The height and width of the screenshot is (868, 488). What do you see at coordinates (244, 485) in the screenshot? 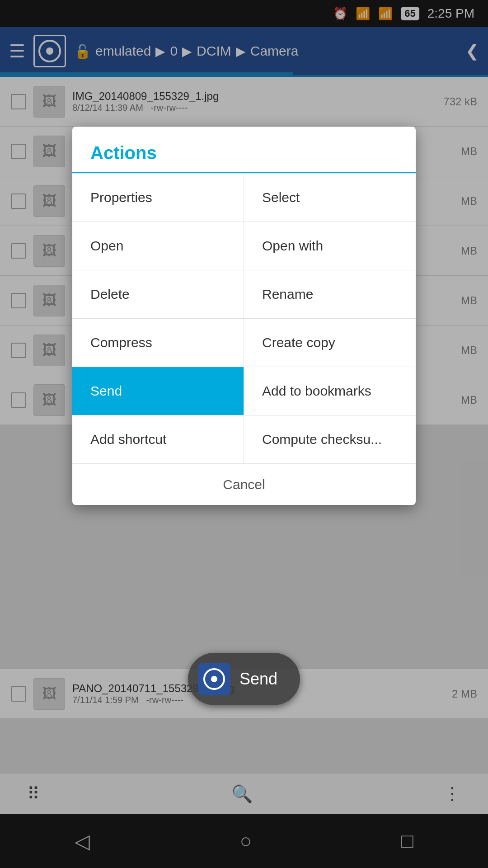
I see `cancel-button: Cancel` at bounding box center [244, 485].